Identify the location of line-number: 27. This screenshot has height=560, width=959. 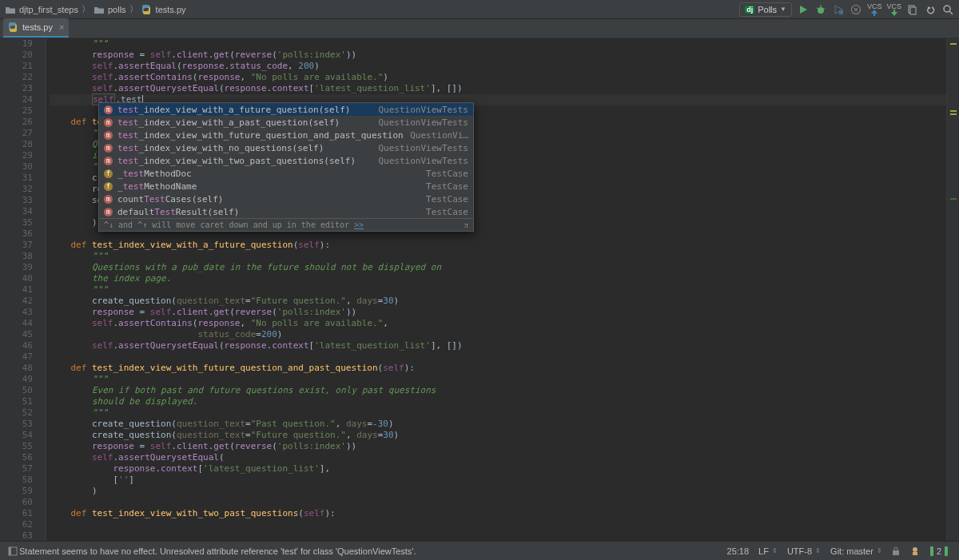
(16, 133).